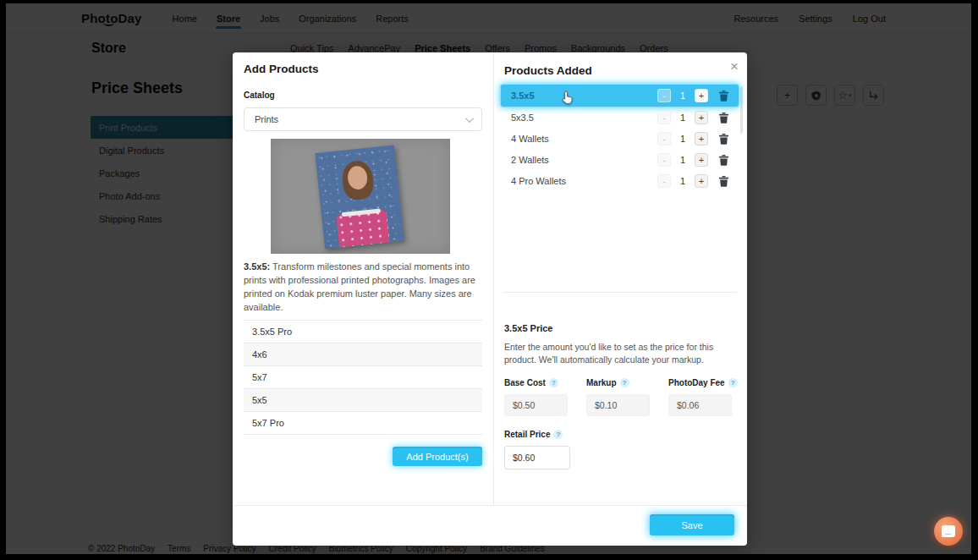 This screenshot has height=560, width=978. I want to click on modal-title: Add Products, so click(363, 69).